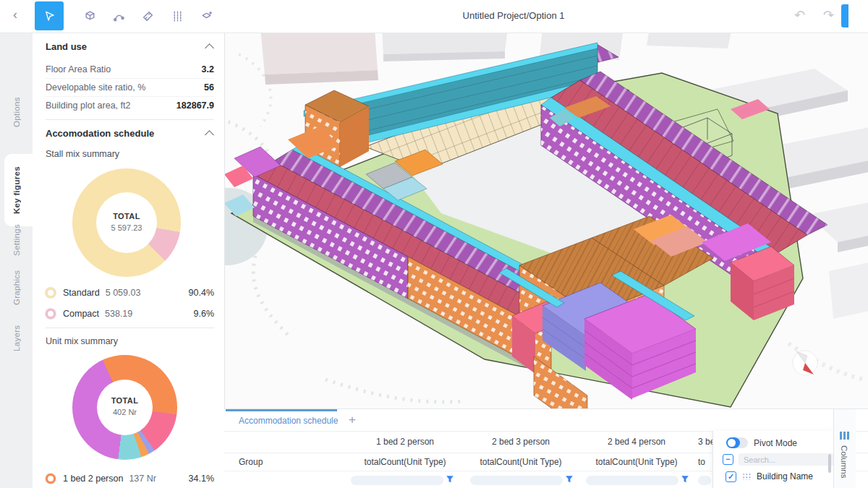  What do you see at coordinates (127, 223) in the screenshot?
I see `donut-hole` at bounding box center [127, 223].